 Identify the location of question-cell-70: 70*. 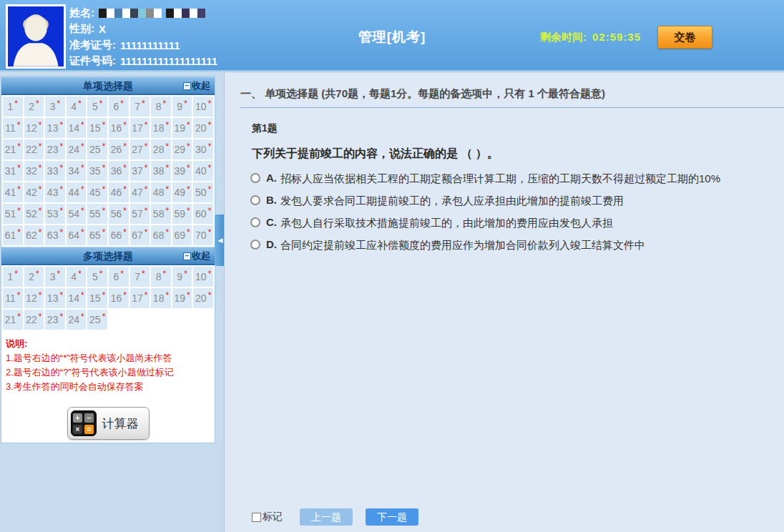
(203, 235).